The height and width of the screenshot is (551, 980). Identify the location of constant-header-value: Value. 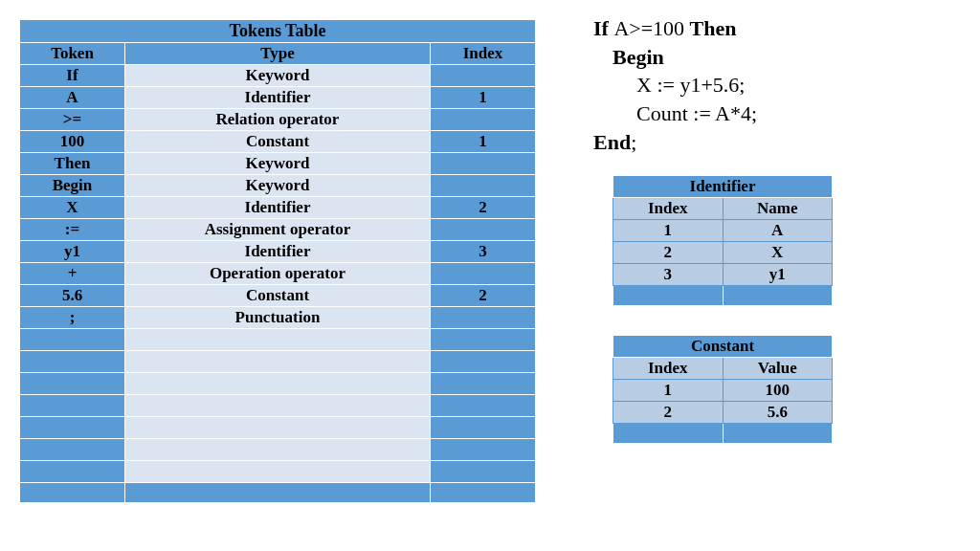
(777, 369).